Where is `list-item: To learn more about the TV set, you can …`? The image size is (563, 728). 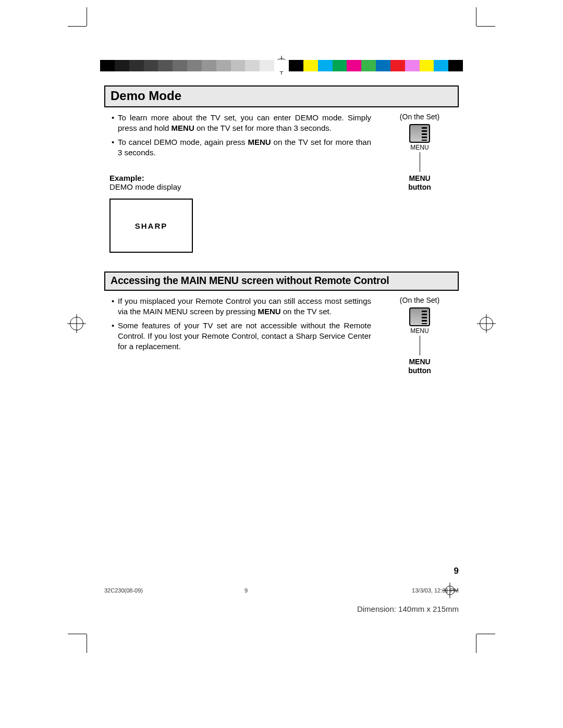
list-item: To learn more about the TV set, you can … is located at coordinates (241, 123).